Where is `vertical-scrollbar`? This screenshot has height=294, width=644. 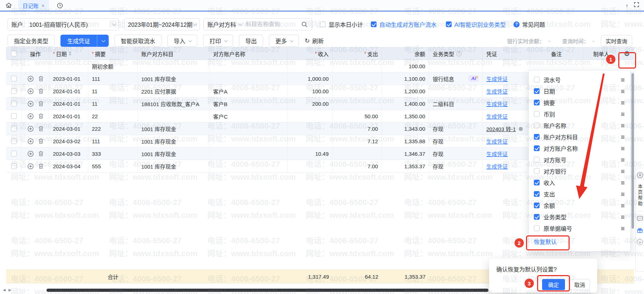 vertical-scrollbar is located at coordinates (633, 151).